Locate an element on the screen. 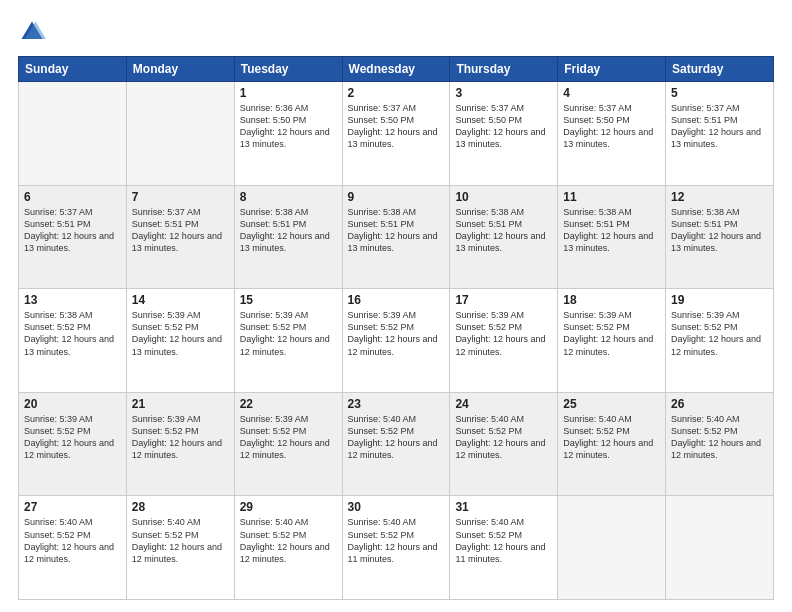 This screenshot has height=612, width=792. calendar-cell: 13Sunrise: 5:38 AM Sunset: 5:52 PM Dayli… is located at coordinates (73, 341).